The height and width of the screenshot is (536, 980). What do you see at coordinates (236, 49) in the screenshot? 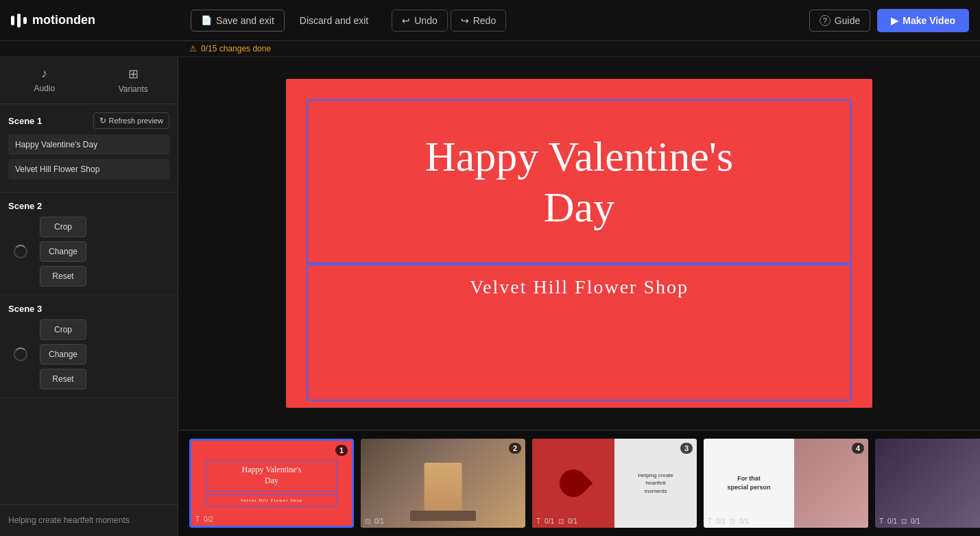
I see `changes-text: 0/15 changes done` at bounding box center [236, 49].